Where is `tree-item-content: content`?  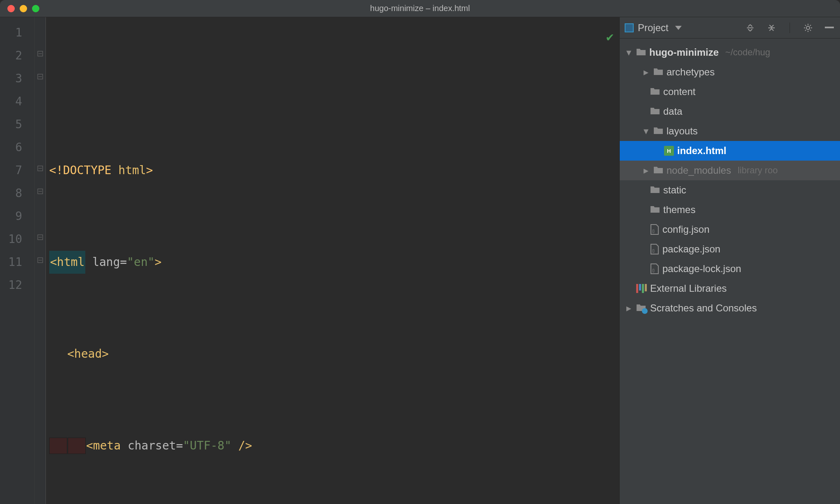
tree-item-content: content is located at coordinates (730, 92).